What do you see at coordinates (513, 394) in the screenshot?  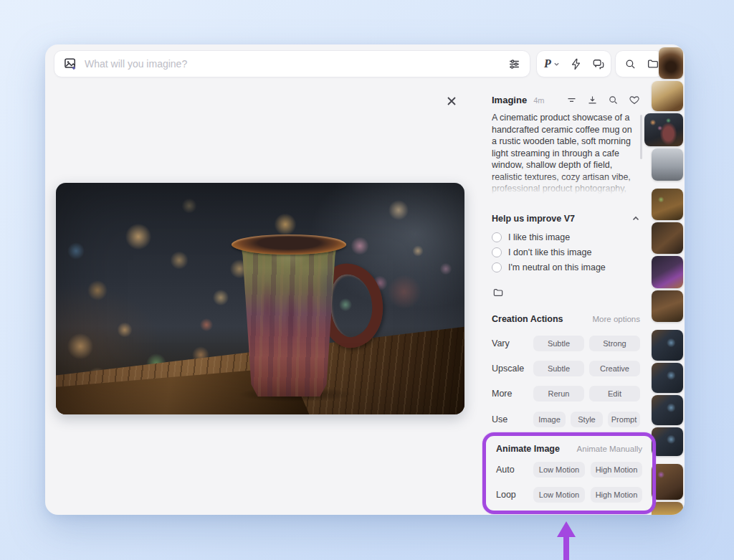 I see `row-label: More` at bounding box center [513, 394].